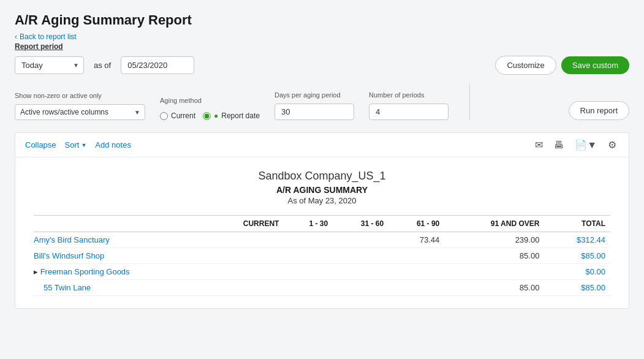 This screenshot has height=359, width=644. Describe the element at coordinates (69, 256) in the screenshot. I see `row-name-link: Bill's Windsurf Shop` at that location.